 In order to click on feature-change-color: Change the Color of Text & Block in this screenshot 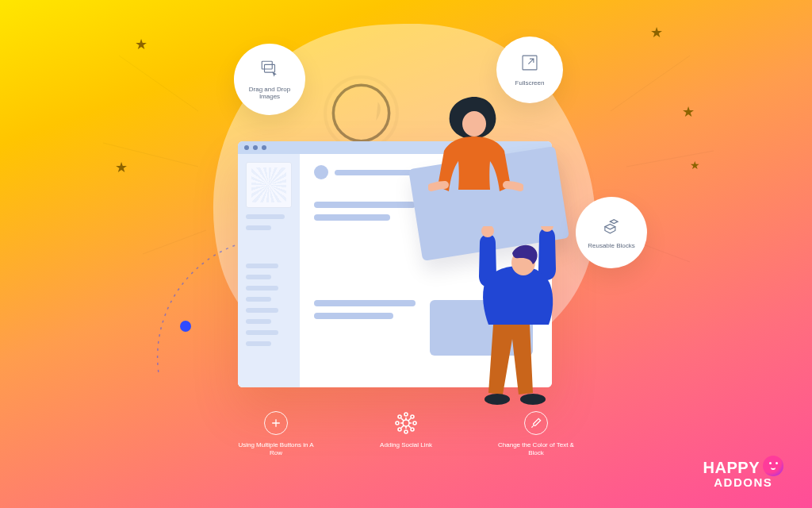, I will do `click(536, 433)`.